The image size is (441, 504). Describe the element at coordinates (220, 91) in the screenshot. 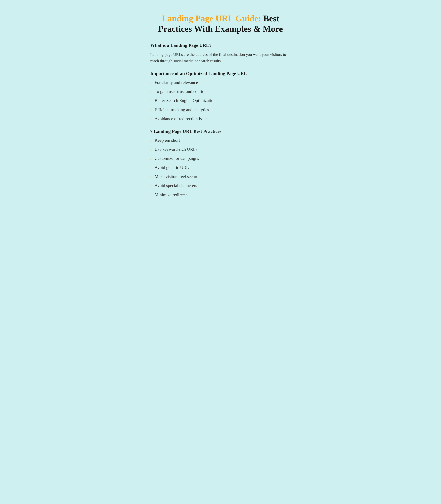

I see `list-item: › To gain user trust and confidence` at that location.